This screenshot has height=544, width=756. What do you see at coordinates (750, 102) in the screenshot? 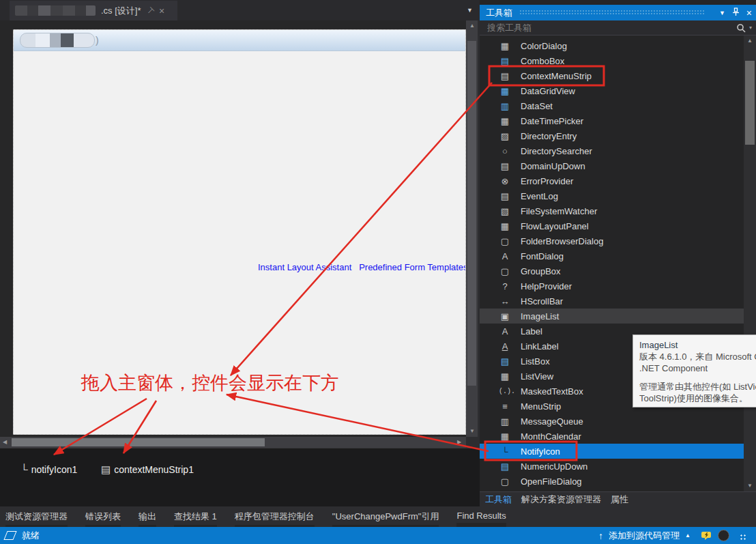
I see `toolbox-scroll-thumb` at bounding box center [750, 102].